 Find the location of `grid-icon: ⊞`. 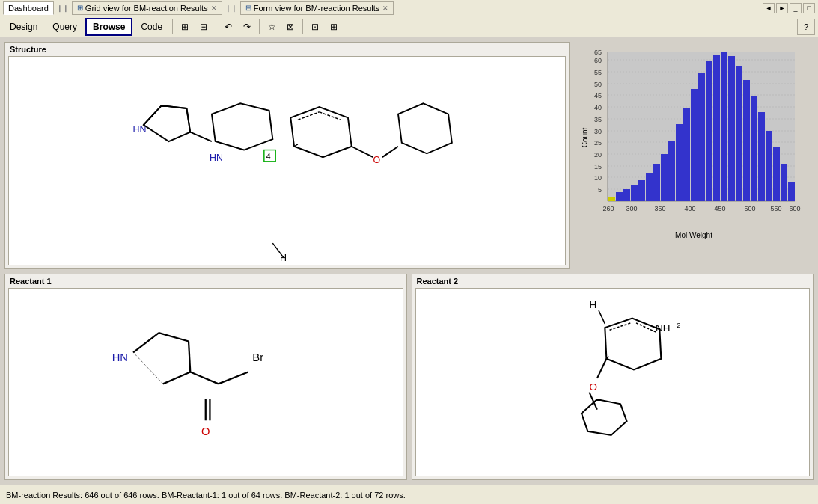

grid-icon: ⊞ is located at coordinates (80, 7).